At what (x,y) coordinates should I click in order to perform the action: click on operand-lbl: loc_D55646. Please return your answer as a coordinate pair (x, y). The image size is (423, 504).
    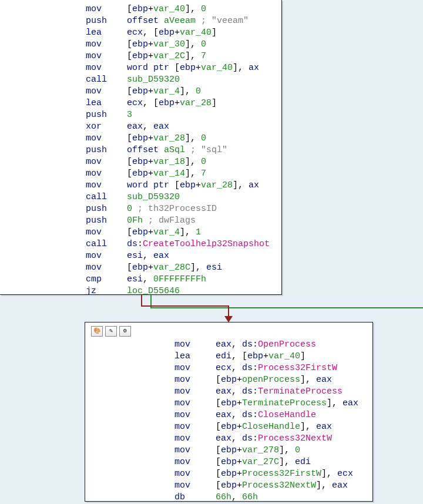
    Looking at the image, I should click on (153, 291).